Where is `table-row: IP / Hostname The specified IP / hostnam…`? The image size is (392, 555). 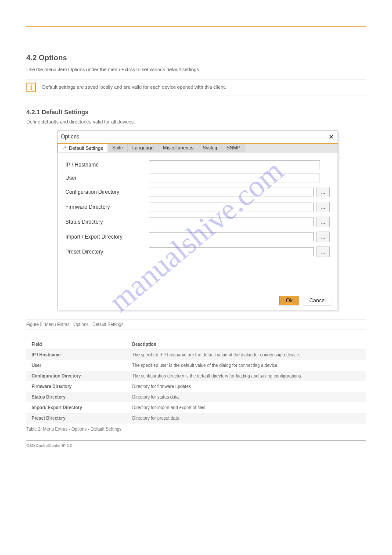 table-row: IP / Hostname The specified IP / hostnam… is located at coordinates (196, 355).